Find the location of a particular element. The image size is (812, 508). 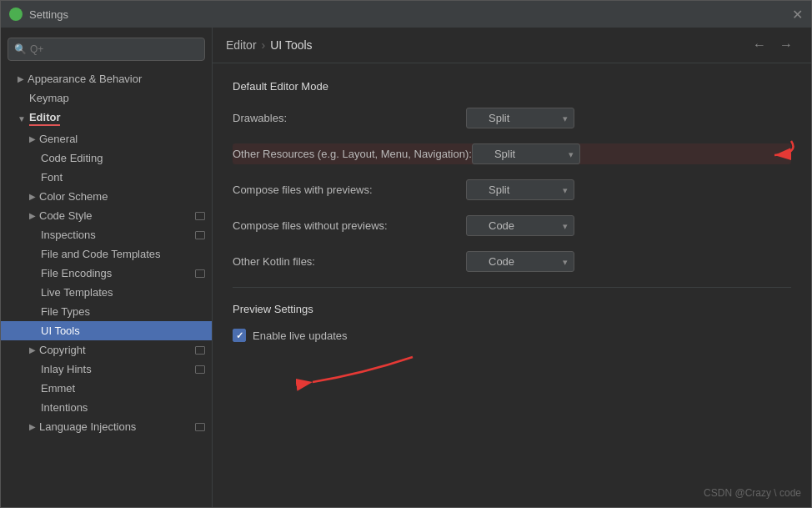

sidebar-item-label: Code Style is located at coordinates (66, 215).